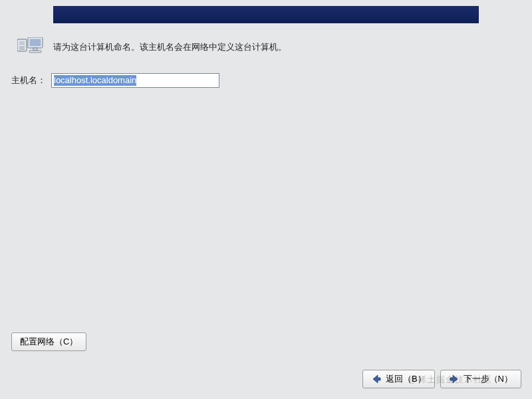  Describe the element at coordinates (442, 379) in the screenshot. I see `footer-buttons: 返回（B） 下一步（N）` at that location.